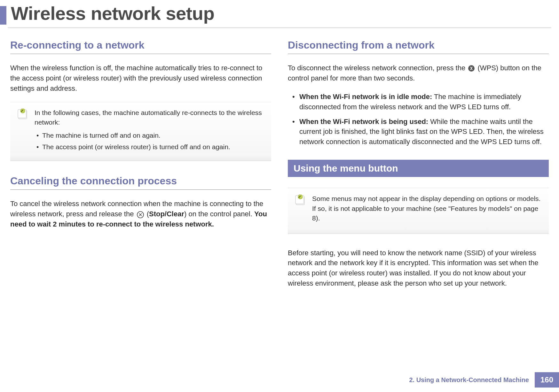 The height and width of the screenshot is (392, 559). What do you see at coordinates (141, 214) in the screenshot?
I see `para-canceling: To cancel the wireless network connectio…` at bounding box center [141, 214].